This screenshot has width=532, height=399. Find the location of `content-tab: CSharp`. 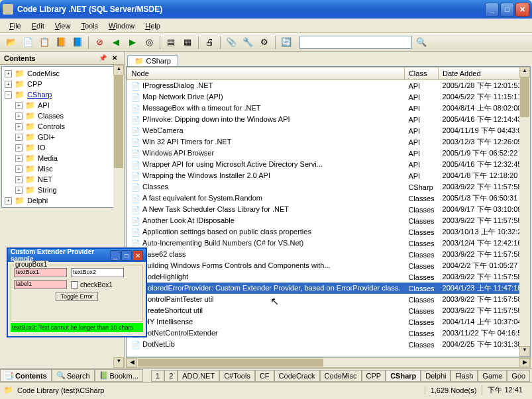

content-tab: CSharp is located at coordinates (403, 376).